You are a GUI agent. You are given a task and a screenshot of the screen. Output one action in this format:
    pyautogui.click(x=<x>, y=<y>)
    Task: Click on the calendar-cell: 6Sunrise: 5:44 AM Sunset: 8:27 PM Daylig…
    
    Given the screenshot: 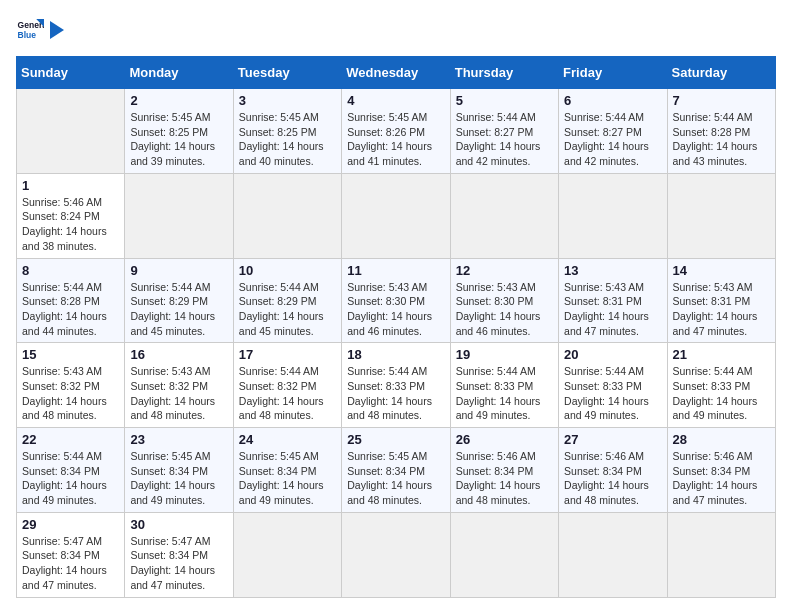 What is the action you would take?
    pyautogui.click(x=613, y=132)
    